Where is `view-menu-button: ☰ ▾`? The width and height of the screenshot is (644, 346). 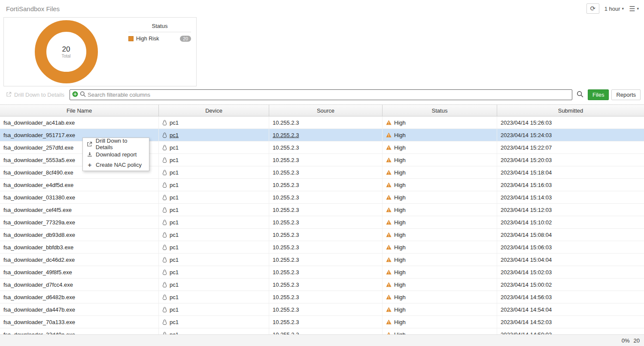 view-menu-button: ☰ ▾ is located at coordinates (634, 9).